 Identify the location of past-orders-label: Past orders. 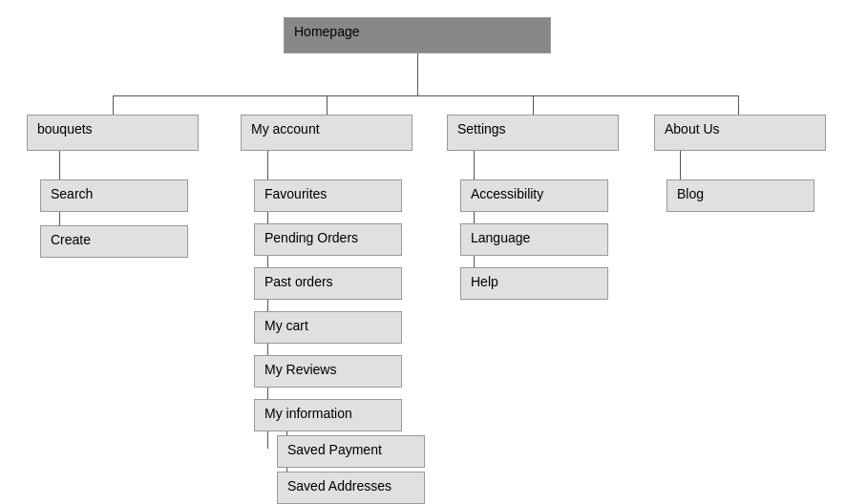
(299, 282).